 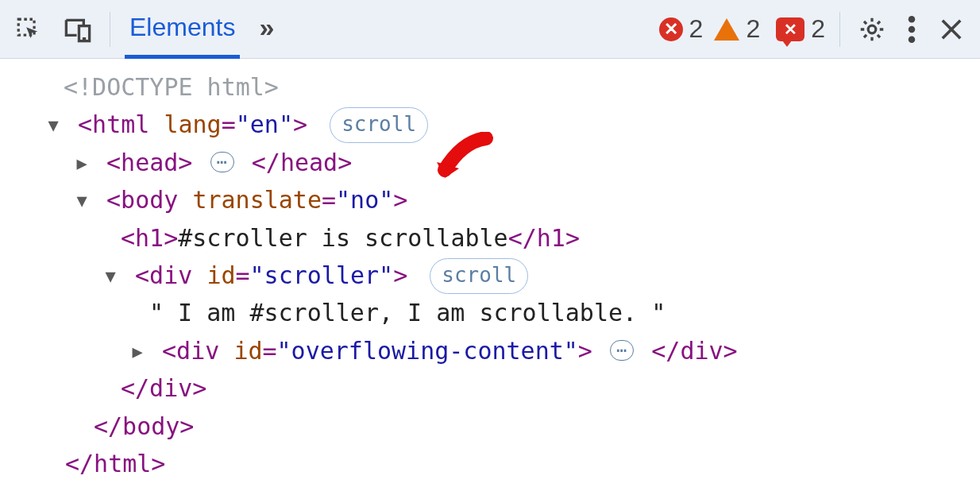 What do you see at coordinates (737, 29) in the screenshot?
I see `warnings-counter: 2` at bounding box center [737, 29].